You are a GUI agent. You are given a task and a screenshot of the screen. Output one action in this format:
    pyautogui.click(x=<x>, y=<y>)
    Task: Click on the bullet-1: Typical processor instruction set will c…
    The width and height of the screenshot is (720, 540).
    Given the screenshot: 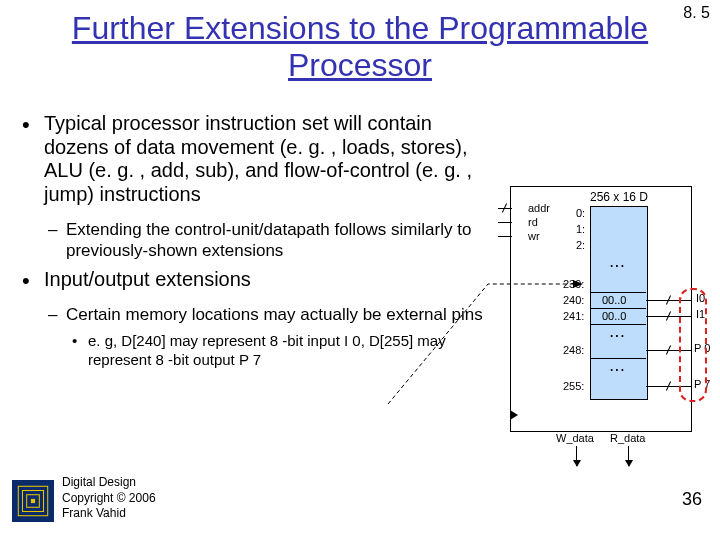 What is the action you would take?
    pyautogui.click(x=257, y=159)
    